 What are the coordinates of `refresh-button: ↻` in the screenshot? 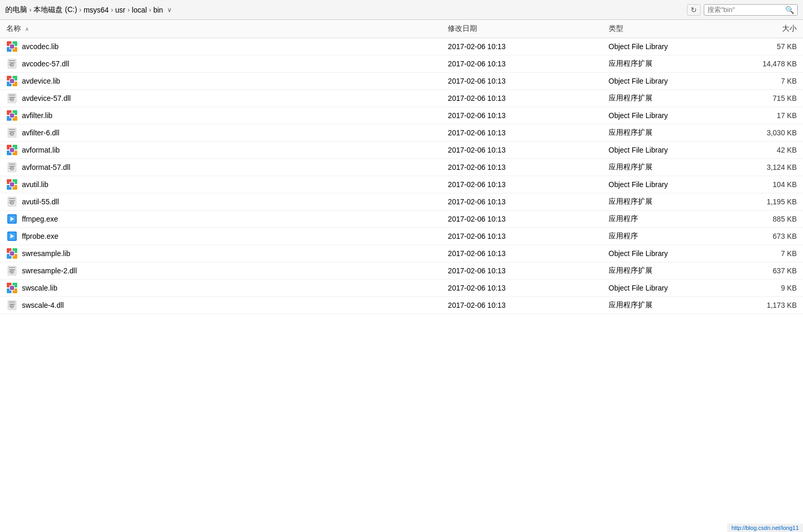 It's located at (694, 10).